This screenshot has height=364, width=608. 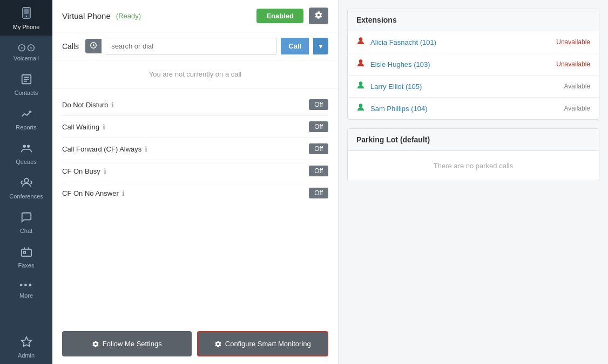 What do you see at coordinates (26, 289) in the screenshot?
I see `sidebar-item-more: ••• More` at bounding box center [26, 289].